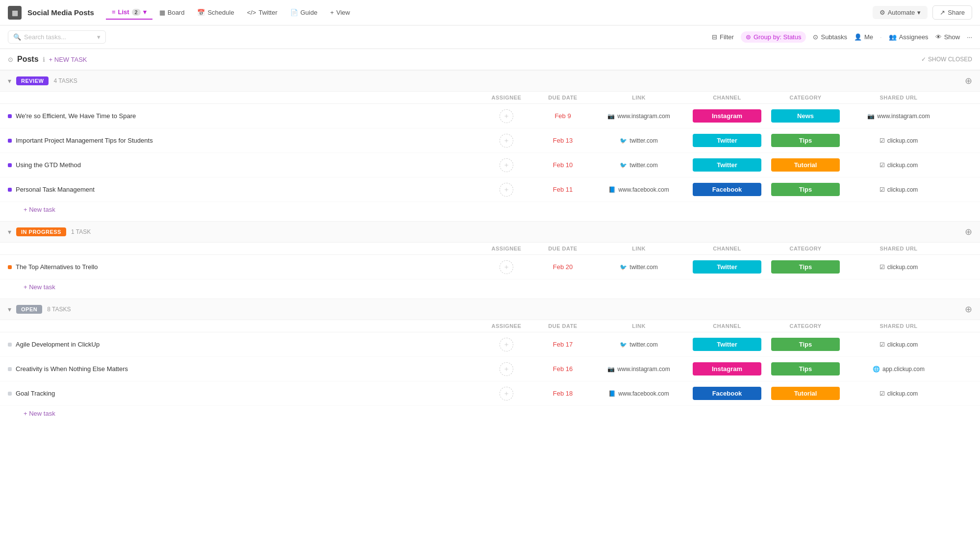  What do you see at coordinates (948, 37) in the screenshot?
I see `show-button: 👁 Show` at bounding box center [948, 37].